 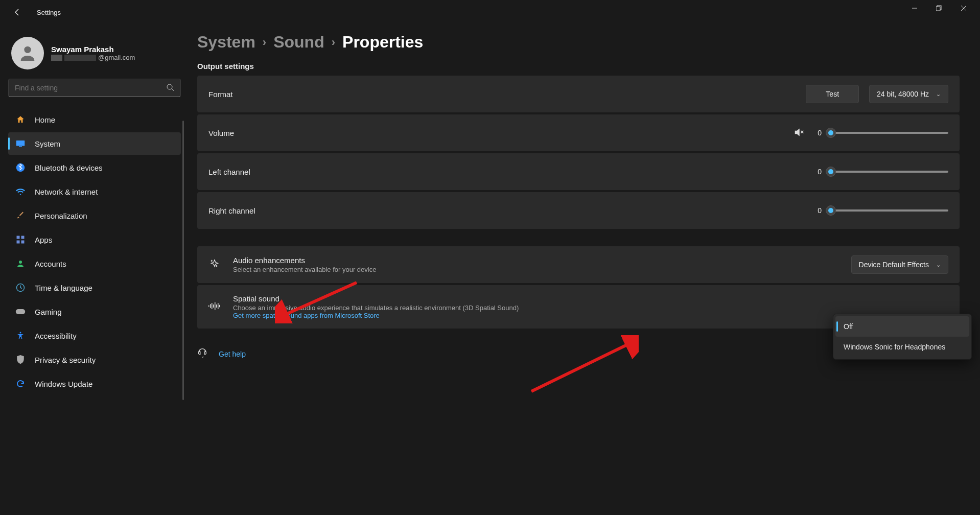 What do you see at coordinates (902, 347) in the screenshot?
I see `flyout-item-windows-sonic: Windows Sonic for Headphones` at bounding box center [902, 347].